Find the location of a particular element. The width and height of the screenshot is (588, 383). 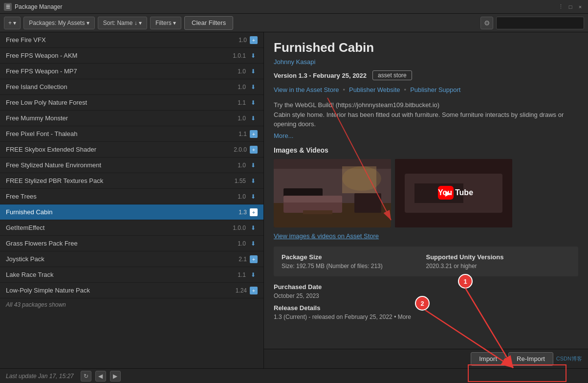

youtube-video-thumb: Tube You is located at coordinates (454, 193).